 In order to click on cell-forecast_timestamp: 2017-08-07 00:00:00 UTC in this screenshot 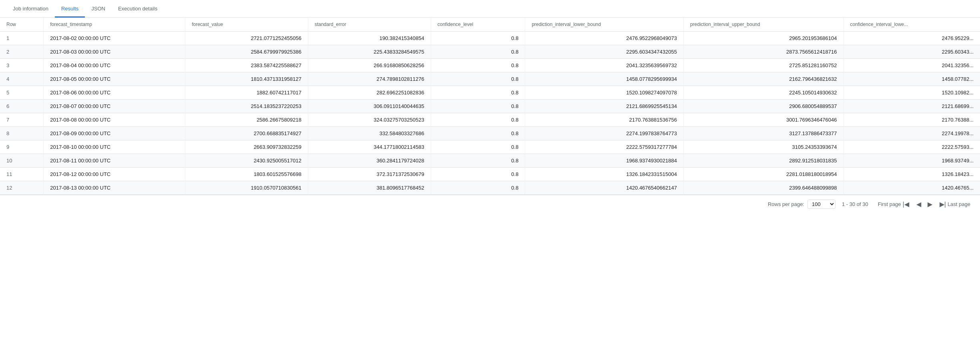, I will do `click(114, 106)`.